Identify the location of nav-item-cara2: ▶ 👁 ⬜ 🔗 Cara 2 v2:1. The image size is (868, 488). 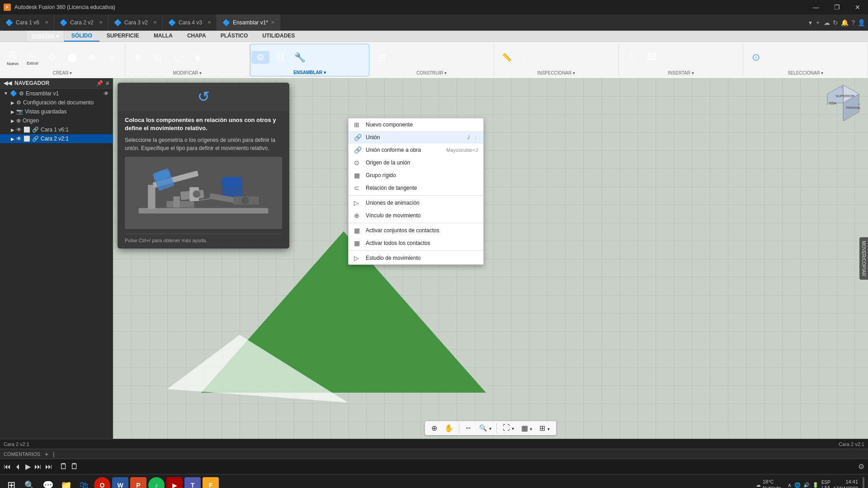
(56, 139).